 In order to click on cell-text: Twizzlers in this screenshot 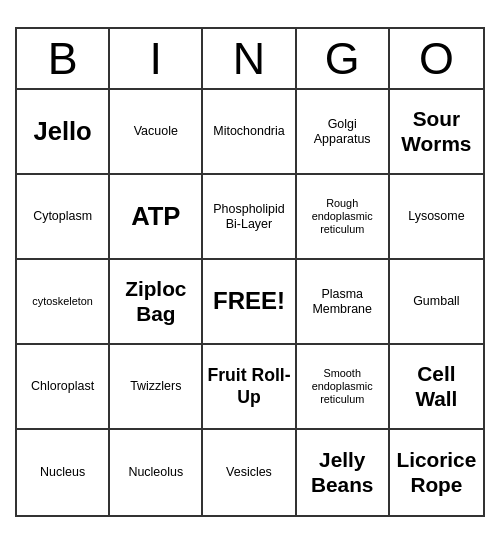, I will do `click(156, 386)`.